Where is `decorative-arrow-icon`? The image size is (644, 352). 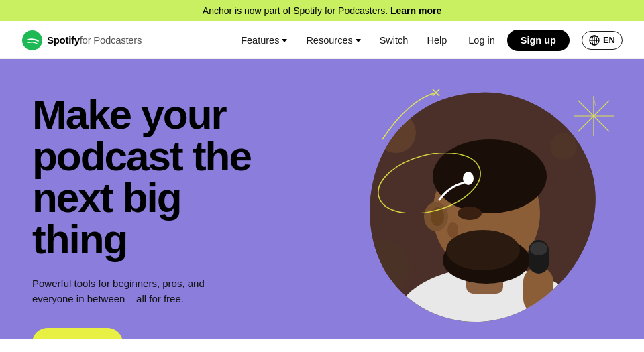 decorative-arrow-icon is located at coordinates (409, 119).